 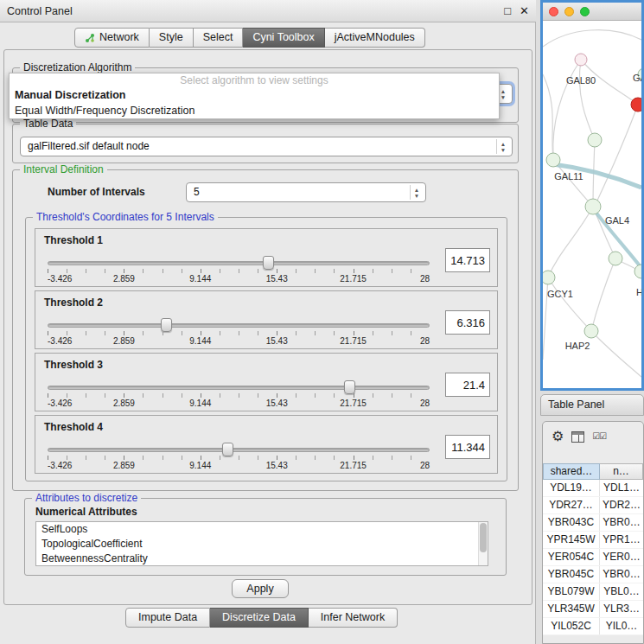 I want to click on control-panel-titlebar: Control Panel □ ✕, so click(x=268, y=11).